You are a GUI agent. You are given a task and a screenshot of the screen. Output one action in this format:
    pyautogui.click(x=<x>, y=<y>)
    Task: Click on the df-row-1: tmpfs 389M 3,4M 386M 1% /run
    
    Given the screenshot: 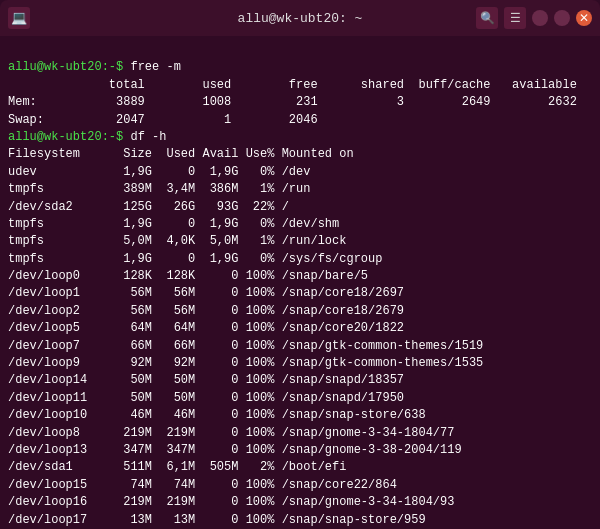 What is the action you would take?
    pyautogui.click(x=159, y=189)
    